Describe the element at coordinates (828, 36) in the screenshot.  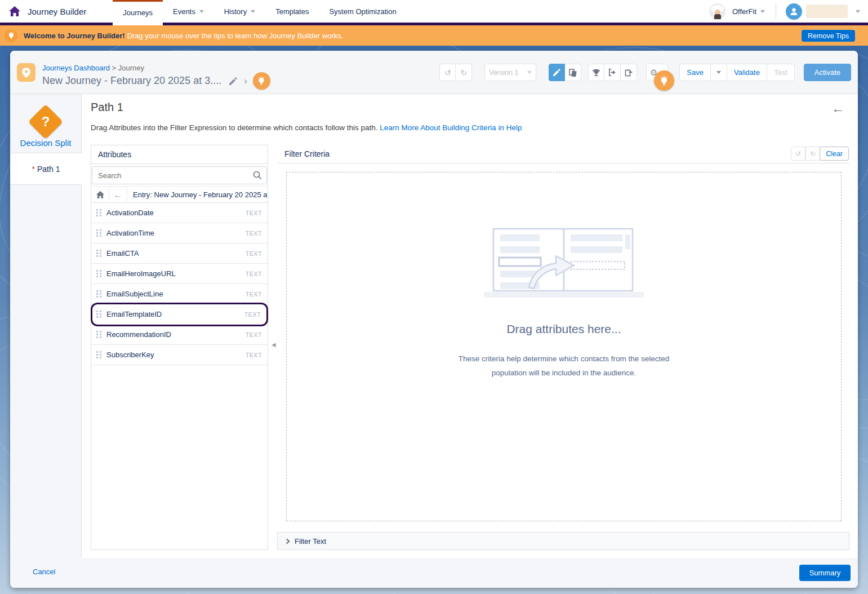
I see `remove-tips-button: Remove Tips` at that location.